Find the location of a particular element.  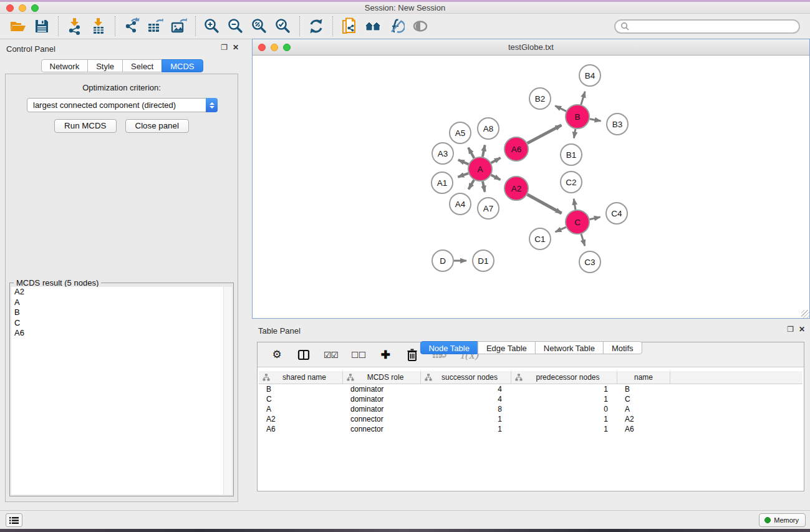

zoom-selected-button is located at coordinates (283, 26).